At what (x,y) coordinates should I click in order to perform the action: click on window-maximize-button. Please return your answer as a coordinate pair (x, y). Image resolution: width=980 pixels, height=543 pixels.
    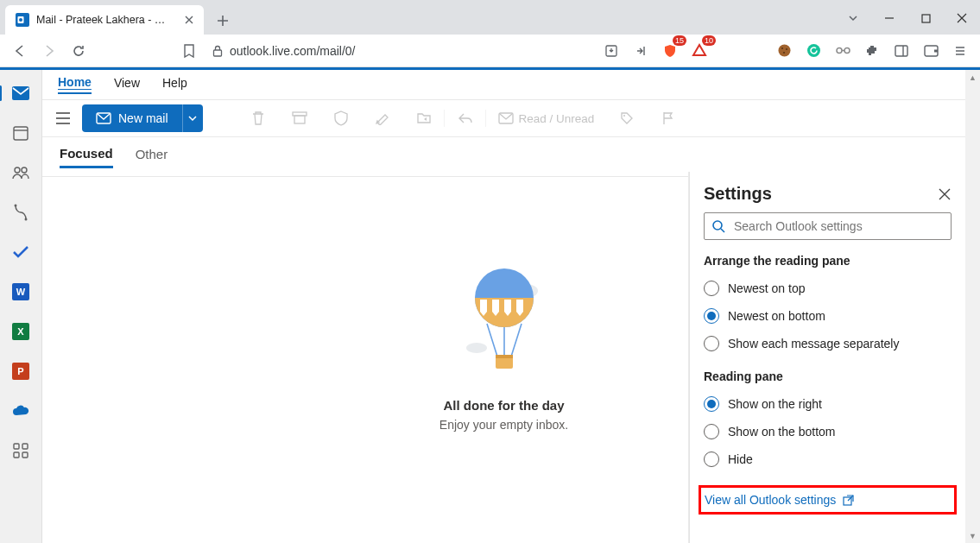
    Looking at the image, I should click on (926, 18).